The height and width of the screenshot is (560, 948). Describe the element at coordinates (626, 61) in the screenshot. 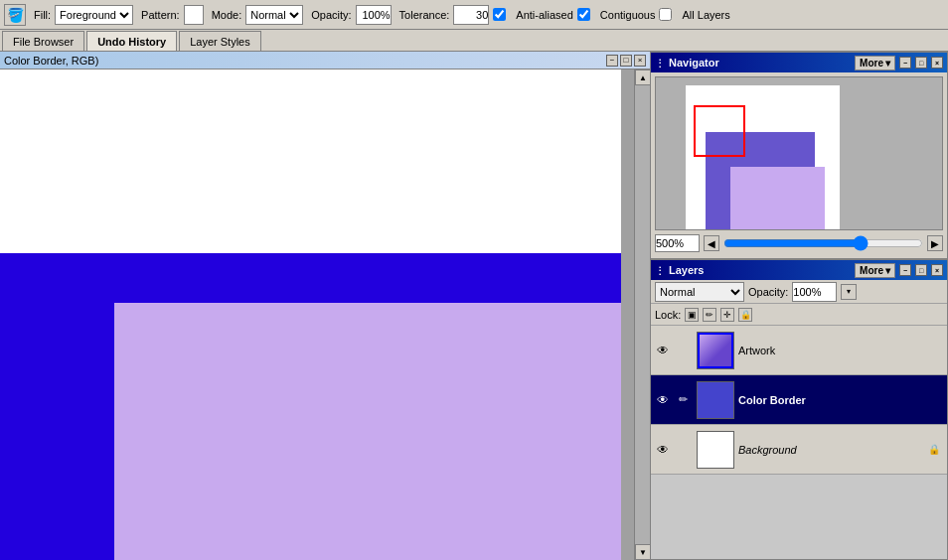

I see `canvas-maximize-btn: □` at that location.